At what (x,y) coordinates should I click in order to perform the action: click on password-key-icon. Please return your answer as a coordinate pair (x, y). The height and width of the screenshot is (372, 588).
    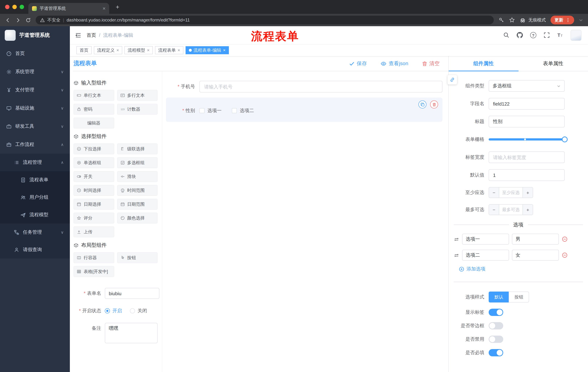
    Looking at the image, I should click on (501, 20).